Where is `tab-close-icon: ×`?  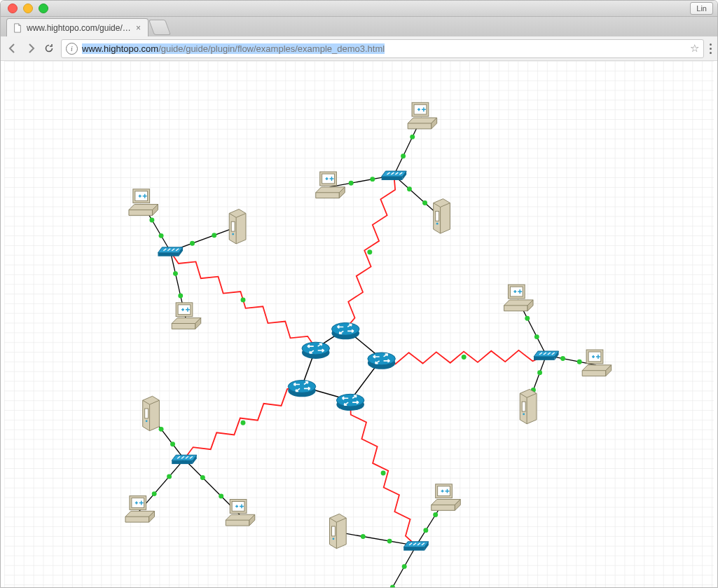 tab-close-icon: × is located at coordinates (139, 28).